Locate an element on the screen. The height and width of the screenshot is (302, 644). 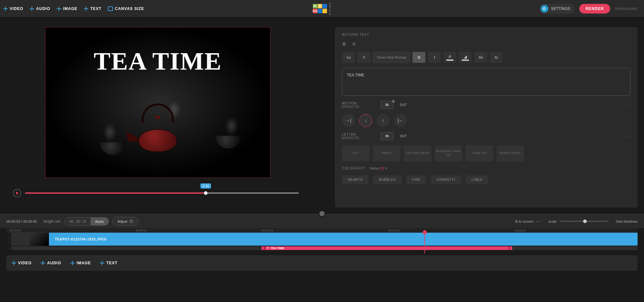
teapot-graphic is located at coordinates (158, 134).